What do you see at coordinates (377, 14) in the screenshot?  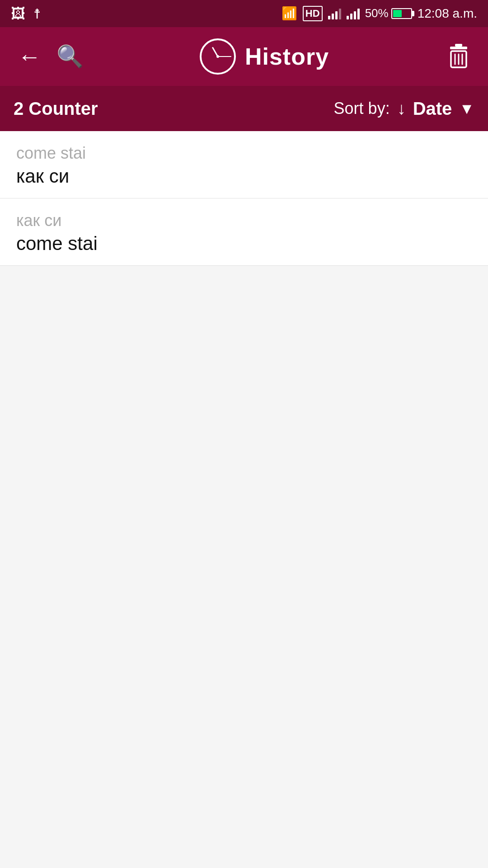 I see `battery-percent: 50%` at bounding box center [377, 14].